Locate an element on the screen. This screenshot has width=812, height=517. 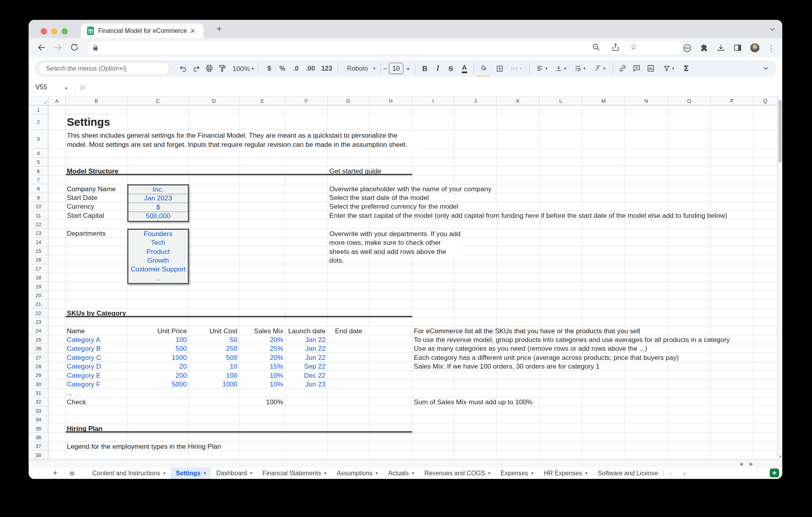
extension-code-icon is located at coordinates (688, 48).